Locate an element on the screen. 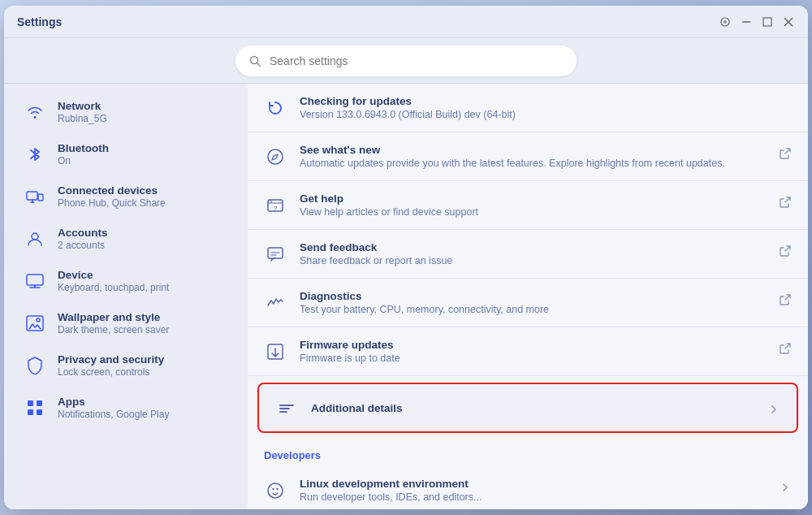 This screenshot has height=515, width=812. get-help-desc: View help articles or find device suppor… is located at coordinates (533, 212).